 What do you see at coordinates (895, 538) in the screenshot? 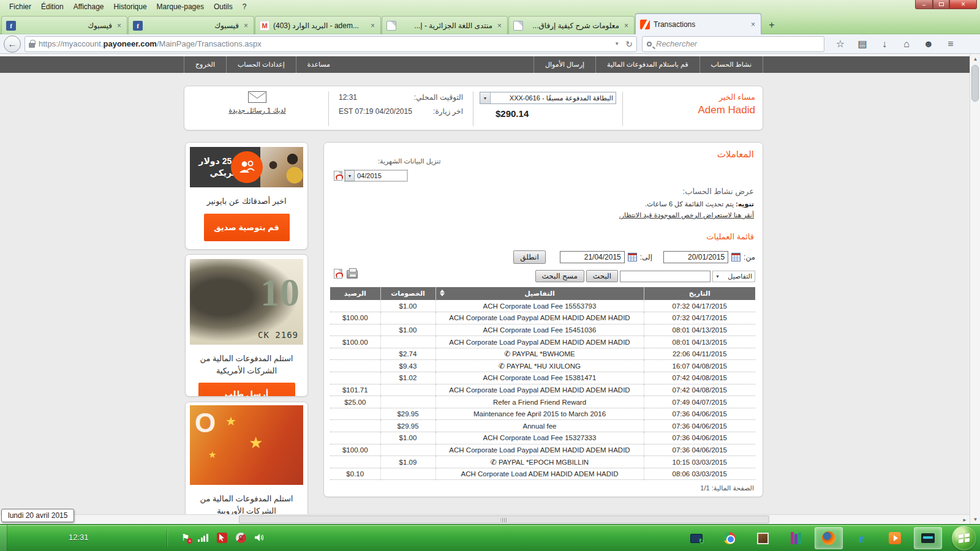
I see `media-player-icon` at bounding box center [895, 538].